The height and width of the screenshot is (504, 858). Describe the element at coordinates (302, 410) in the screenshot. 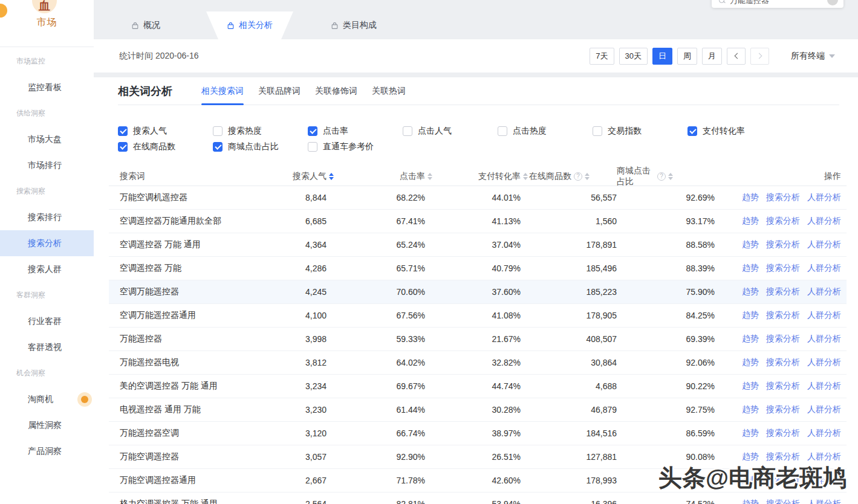

I see `cell-search-popularity: 3,230` at that location.